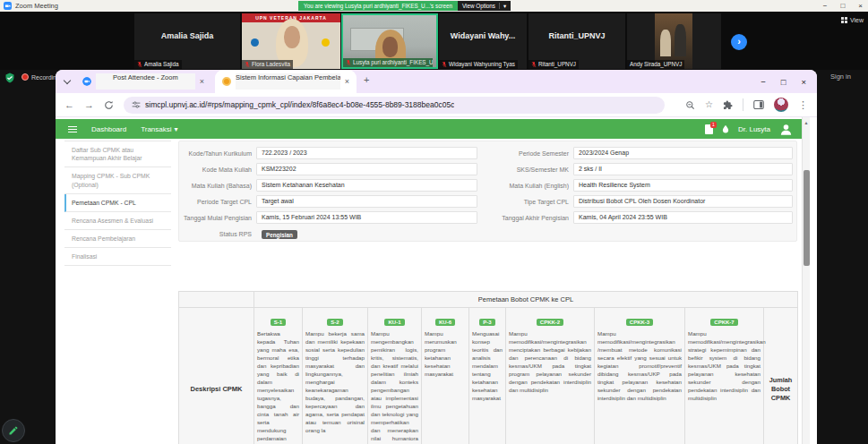 The width and height of the screenshot is (868, 444). What do you see at coordinates (690, 106) in the screenshot?
I see `zoom-page-icon` at bounding box center [690, 106].